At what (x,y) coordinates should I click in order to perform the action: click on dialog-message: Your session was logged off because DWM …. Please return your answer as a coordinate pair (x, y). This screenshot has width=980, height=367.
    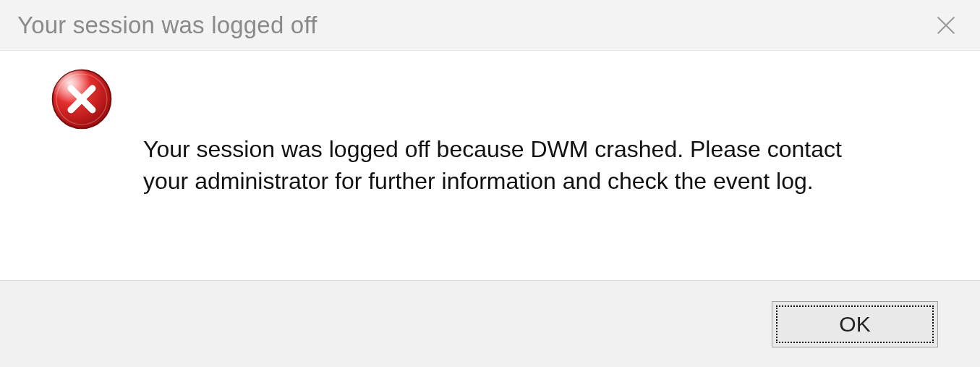
    Looking at the image, I should click on (505, 165).